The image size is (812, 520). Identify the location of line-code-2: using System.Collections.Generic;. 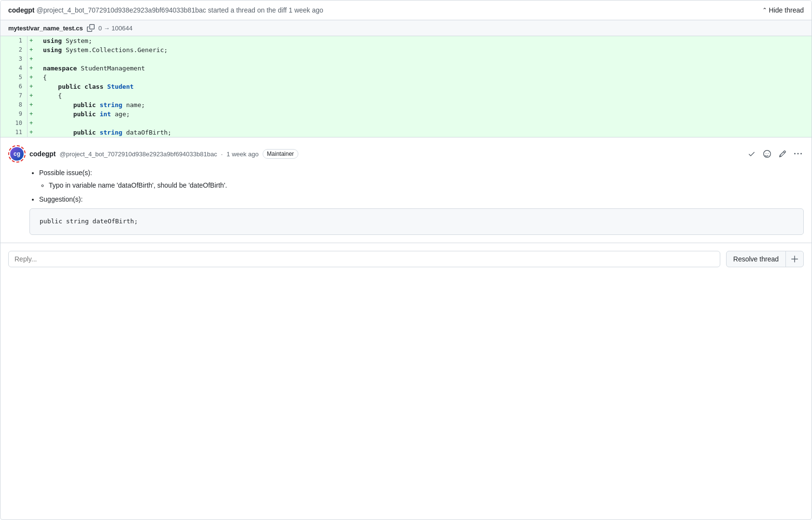
(425, 50).